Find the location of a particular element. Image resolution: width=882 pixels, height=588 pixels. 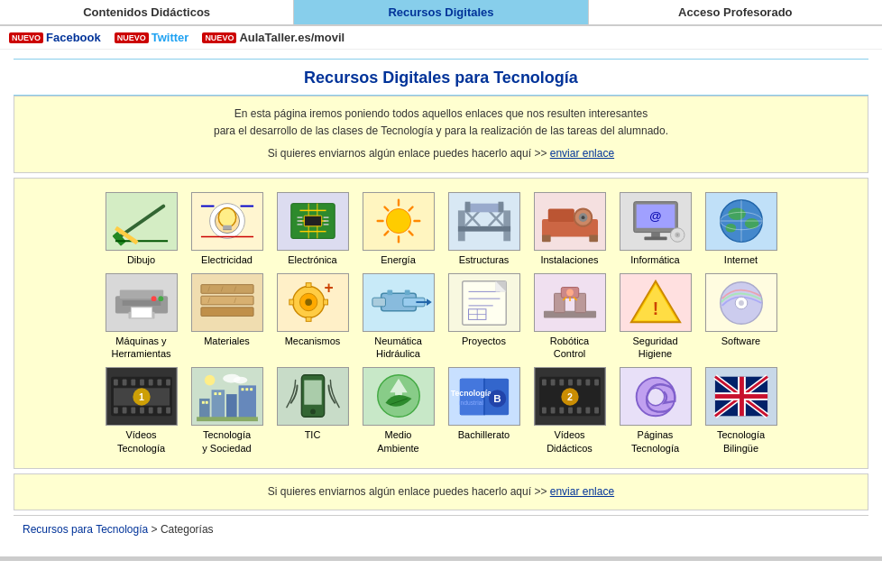

icon-box-neumatica is located at coordinates (399, 303).